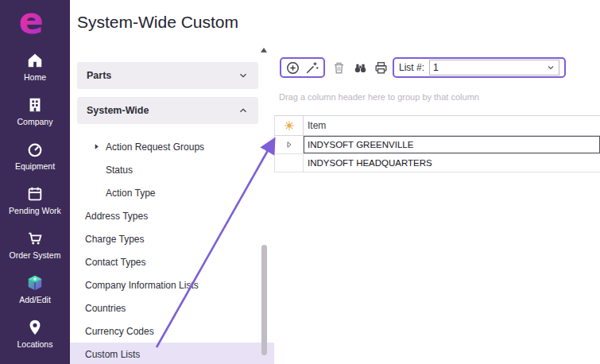 Image resolution: width=600 pixels, height=364 pixels. Describe the element at coordinates (172, 285) in the screenshot. I see `tree-item-company-information-lists: Company Information Lists` at that location.